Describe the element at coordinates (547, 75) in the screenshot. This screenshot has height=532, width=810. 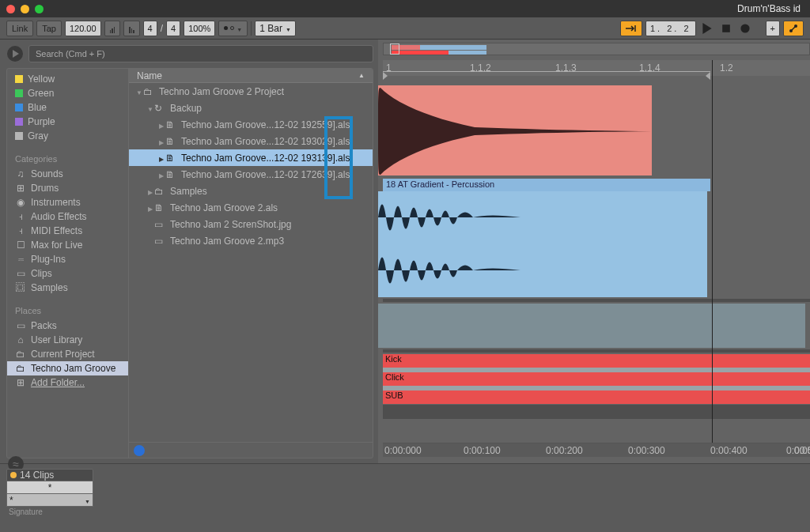
I see `loop-brace` at that location.